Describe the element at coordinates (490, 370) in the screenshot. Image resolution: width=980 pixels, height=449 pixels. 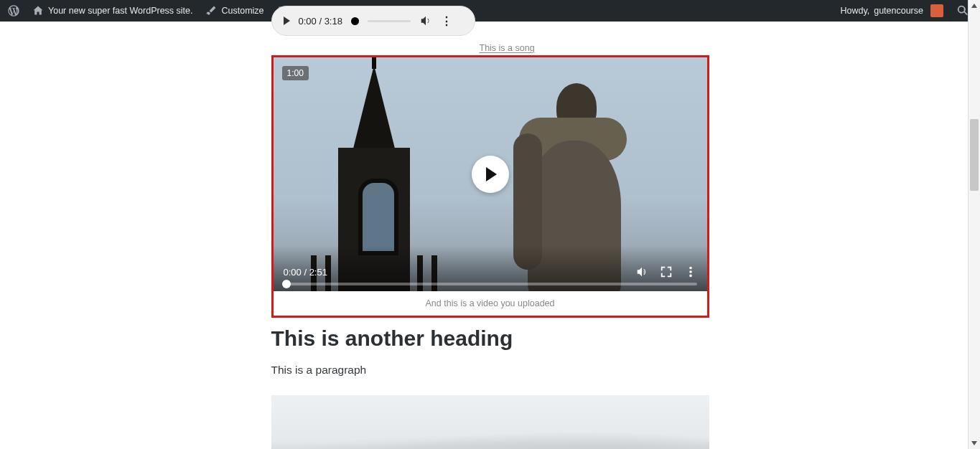
I see `paragraph-text: This is a paragraph` at that location.